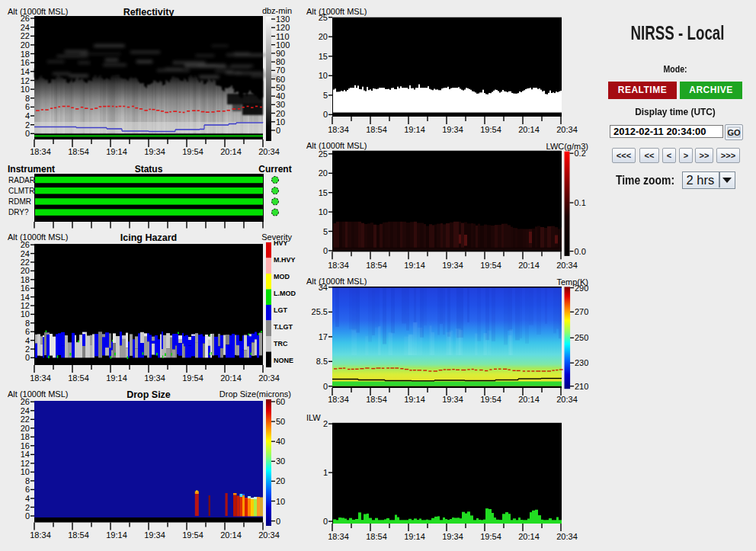  I want to click on svg-text: M.HVY, so click(285, 260).